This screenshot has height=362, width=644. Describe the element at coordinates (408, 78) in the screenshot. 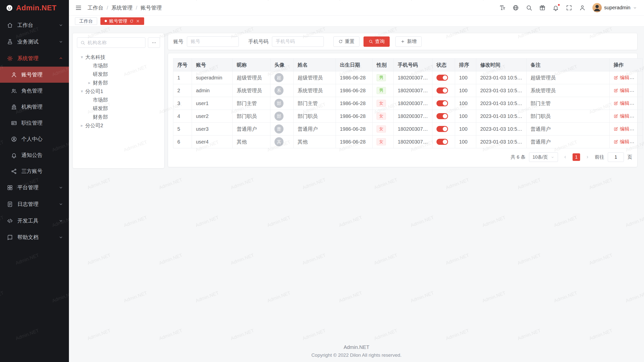

I see `table-row: 1superadmin超级管理员超超级管理员1986-06-28男1802003…` at that location.